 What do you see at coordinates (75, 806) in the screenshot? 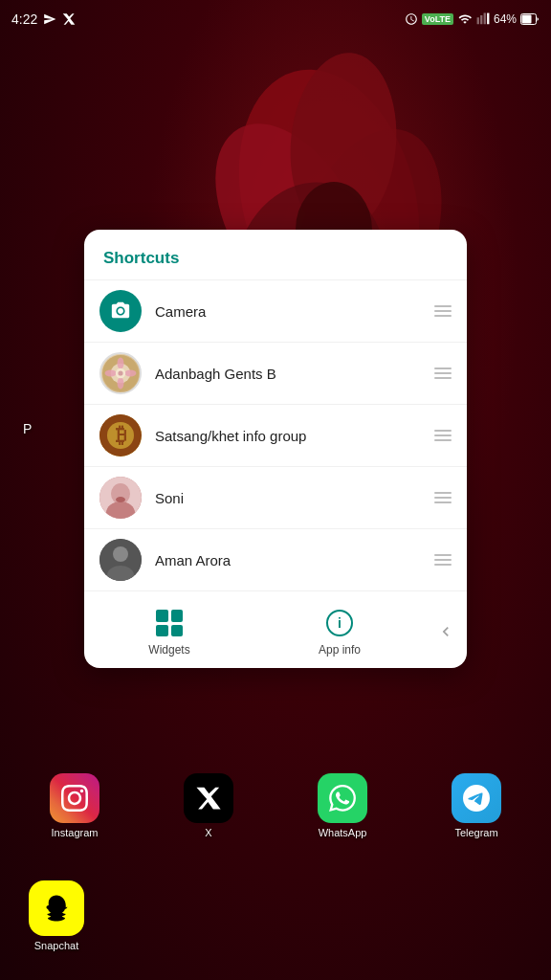
I see `dock-item-instagram: Instagram` at bounding box center [75, 806].